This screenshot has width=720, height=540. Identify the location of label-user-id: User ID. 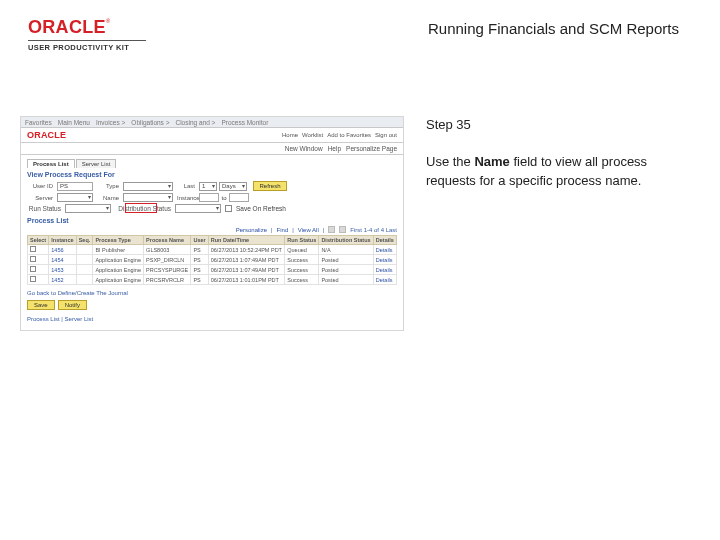
(40, 186).